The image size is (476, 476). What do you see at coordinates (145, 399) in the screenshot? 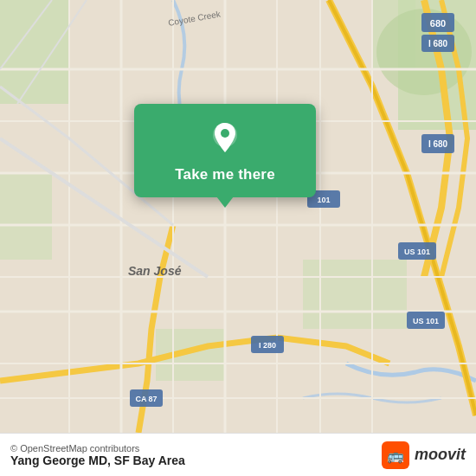
I see `svg-text: CA 87` at bounding box center [145, 399].